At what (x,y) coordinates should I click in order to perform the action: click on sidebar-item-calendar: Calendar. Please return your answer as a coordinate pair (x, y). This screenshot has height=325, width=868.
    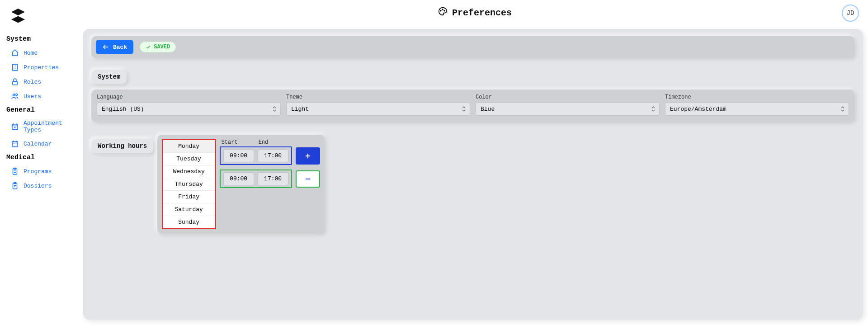
    Looking at the image, I should click on (41, 144).